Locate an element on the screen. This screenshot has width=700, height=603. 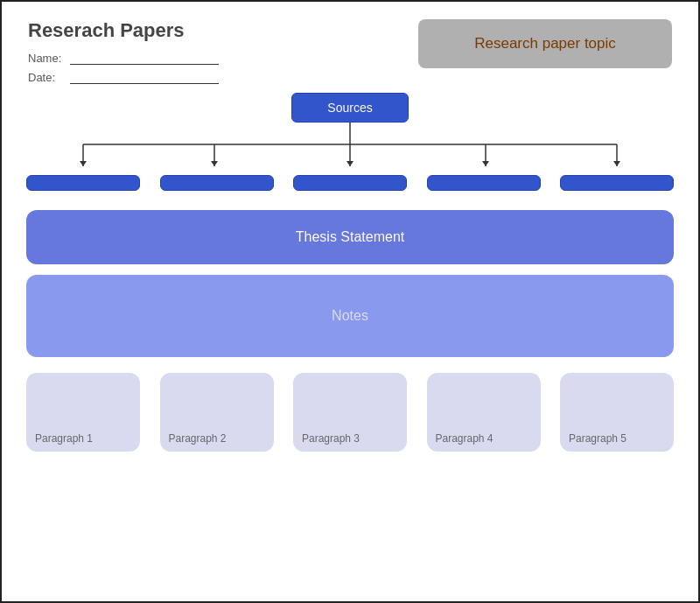
date-input is located at coordinates (144, 77).